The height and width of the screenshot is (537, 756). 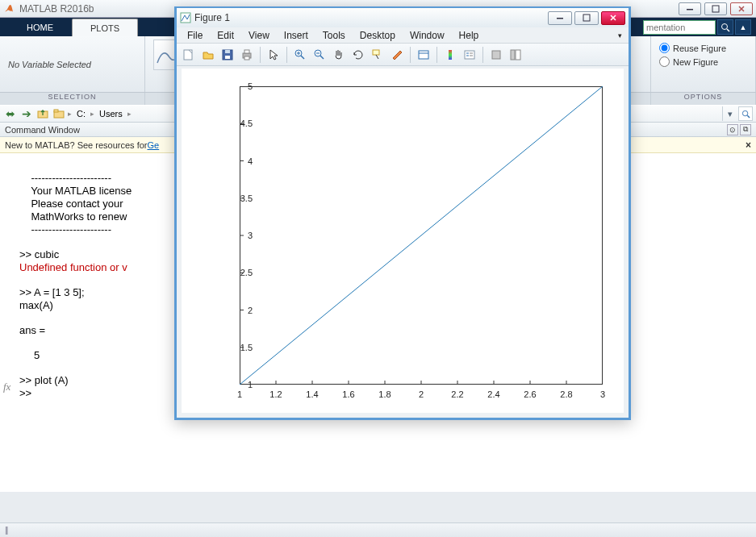 What do you see at coordinates (716, 9) in the screenshot?
I see `window-controls` at bounding box center [716, 9].